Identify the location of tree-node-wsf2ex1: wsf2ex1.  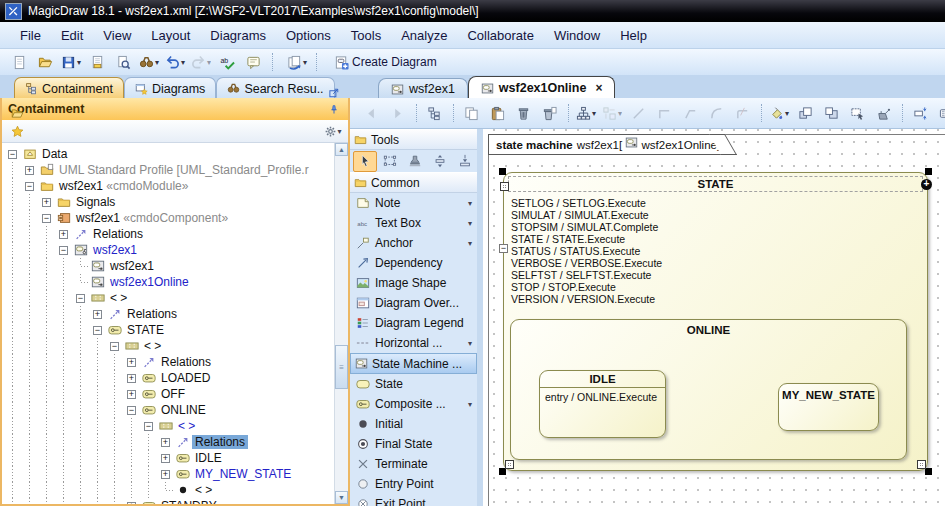
(115, 250).